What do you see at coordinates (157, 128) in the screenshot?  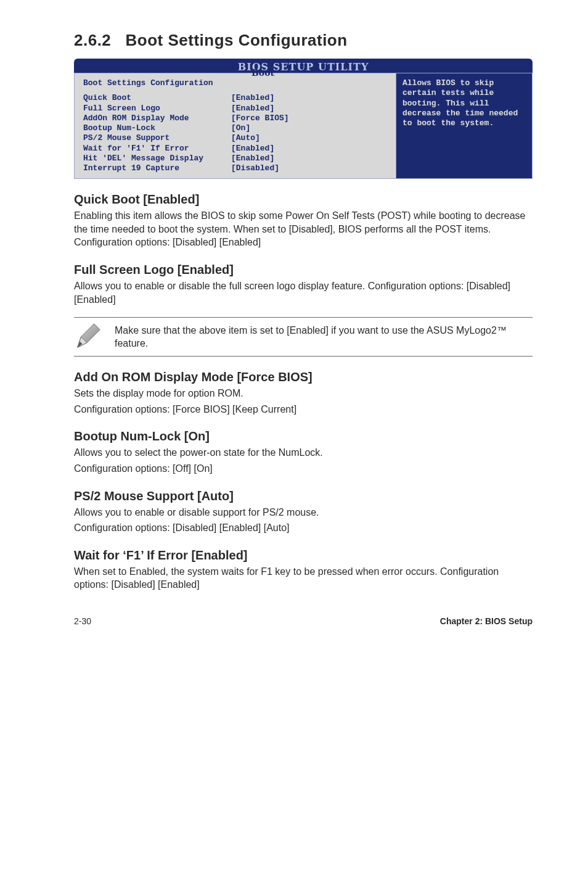 I see `bios-key: Bootup Num-Lock` at bounding box center [157, 128].